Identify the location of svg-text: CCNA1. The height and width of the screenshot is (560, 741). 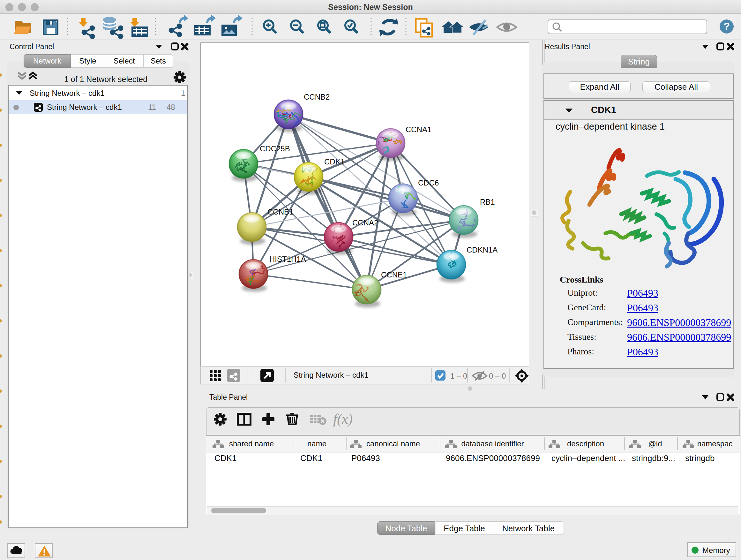
(419, 129).